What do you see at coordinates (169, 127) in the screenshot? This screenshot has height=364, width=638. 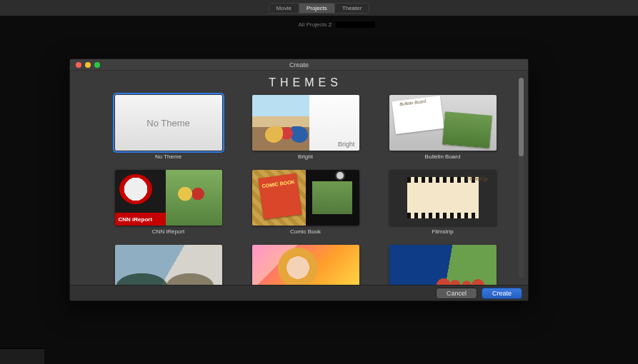 I see `theme-no-theme: No Theme No Theme` at bounding box center [169, 127].